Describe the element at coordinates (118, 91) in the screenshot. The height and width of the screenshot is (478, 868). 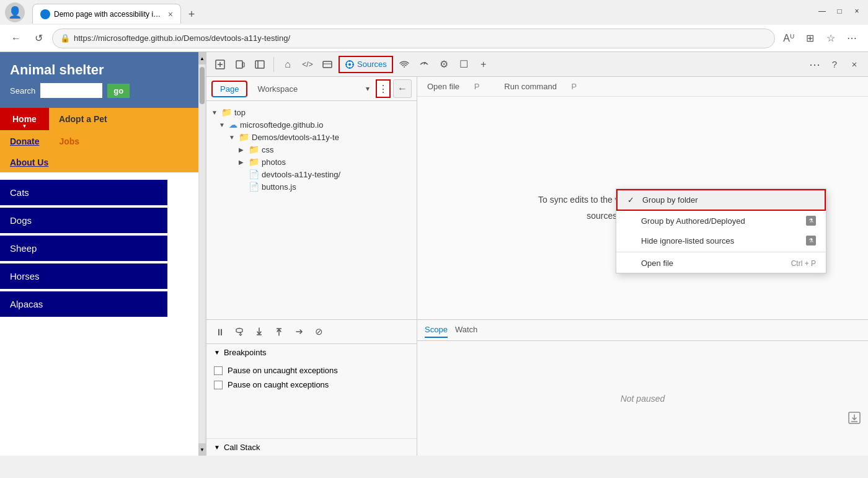
I see `search-button: go` at that location.